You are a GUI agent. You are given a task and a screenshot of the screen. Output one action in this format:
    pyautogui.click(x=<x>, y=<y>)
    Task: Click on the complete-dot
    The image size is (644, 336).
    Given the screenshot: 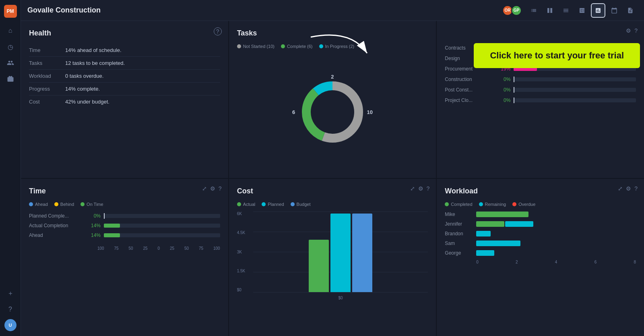 What is the action you would take?
    pyautogui.click(x=283, y=46)
    